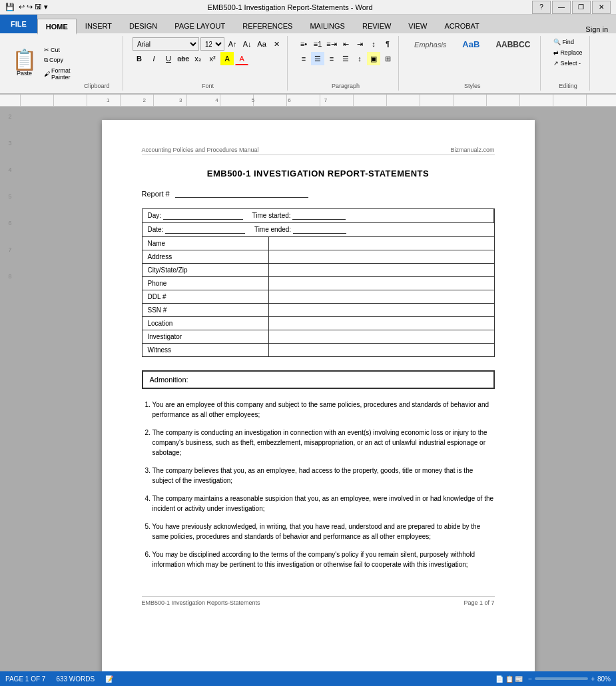 The width and height of the screenshot is (616, 686). Describe the element at coordinates (346, 59) in the screenshot. I see `justify-button: ☰` at that location.